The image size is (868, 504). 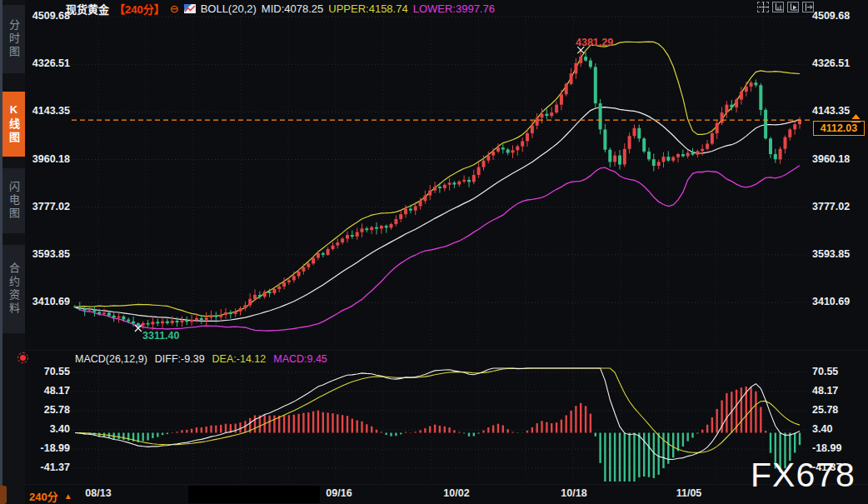 I want to click on toolbar, so click(x=786, y=7).